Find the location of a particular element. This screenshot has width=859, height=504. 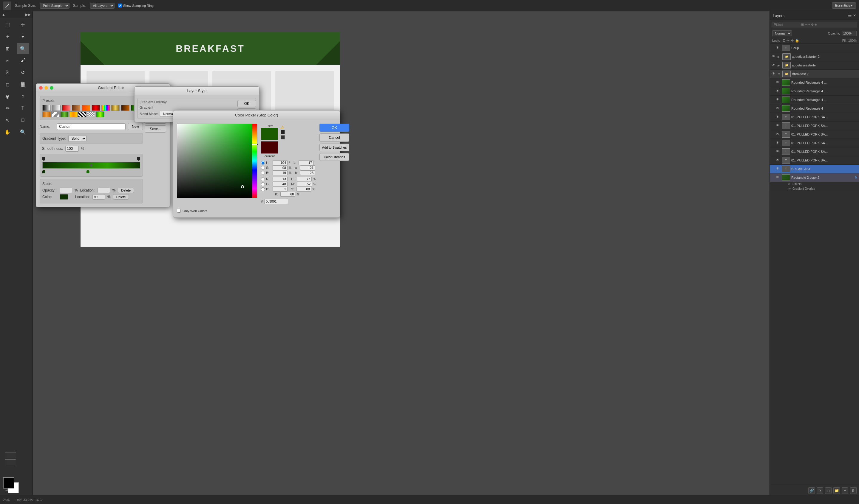

add-style-btn: fx is located at coordinates (820, 490).